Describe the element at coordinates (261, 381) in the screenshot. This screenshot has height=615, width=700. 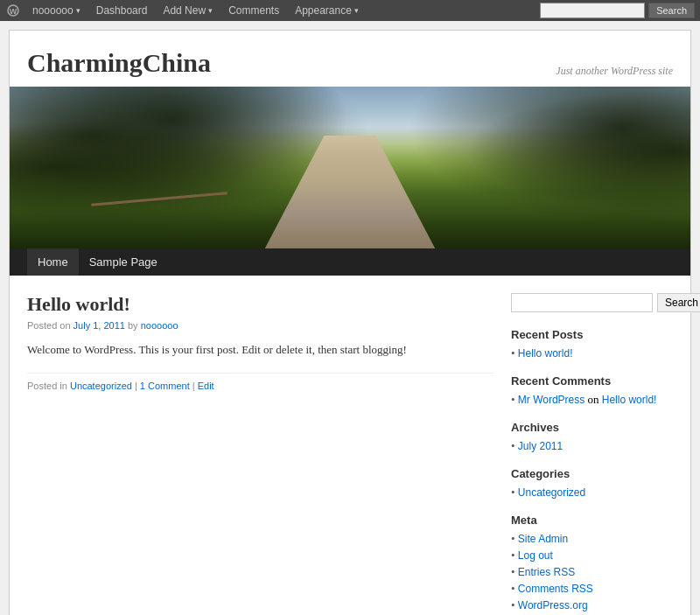
I see `post-footer: Posted in Uncategorized | 1 Comment | Ed…` at that location.